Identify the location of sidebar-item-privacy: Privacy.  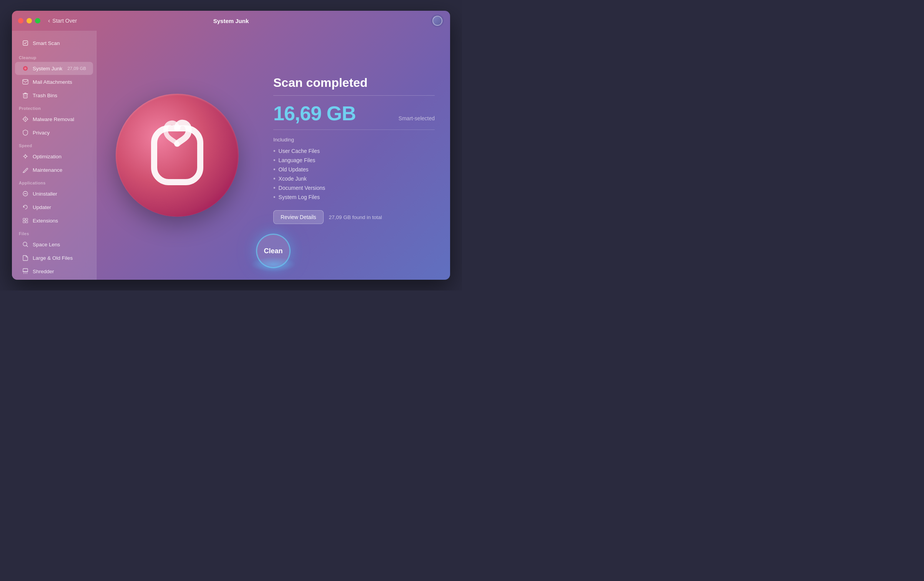
(54, 133).